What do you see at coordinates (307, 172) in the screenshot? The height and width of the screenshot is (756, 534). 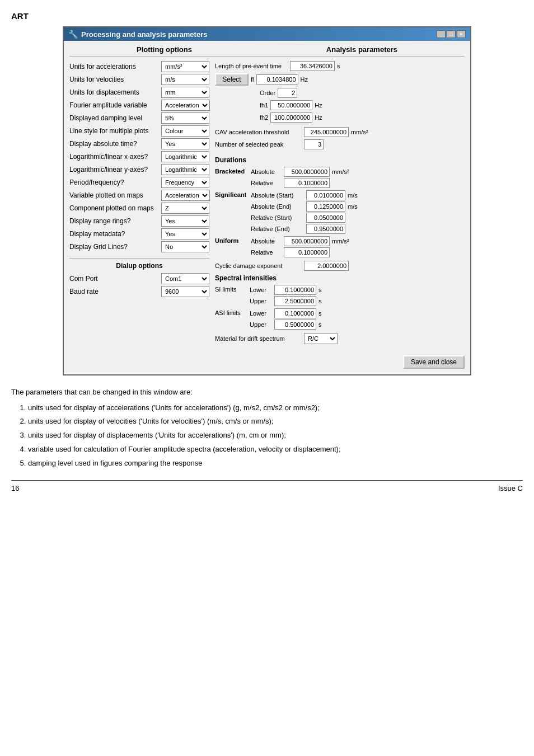 I see `bracketed-absolute-value` at bounding box center [307, 172].